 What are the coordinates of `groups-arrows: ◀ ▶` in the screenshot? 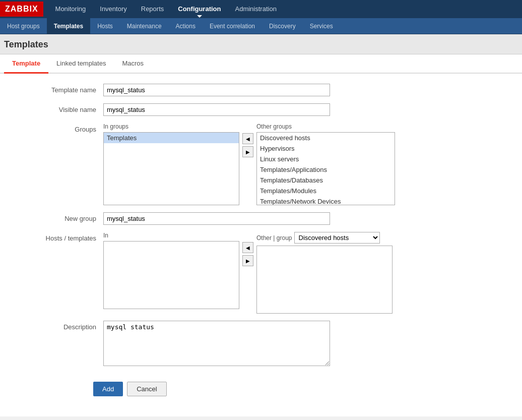 It's located at (248, 145).